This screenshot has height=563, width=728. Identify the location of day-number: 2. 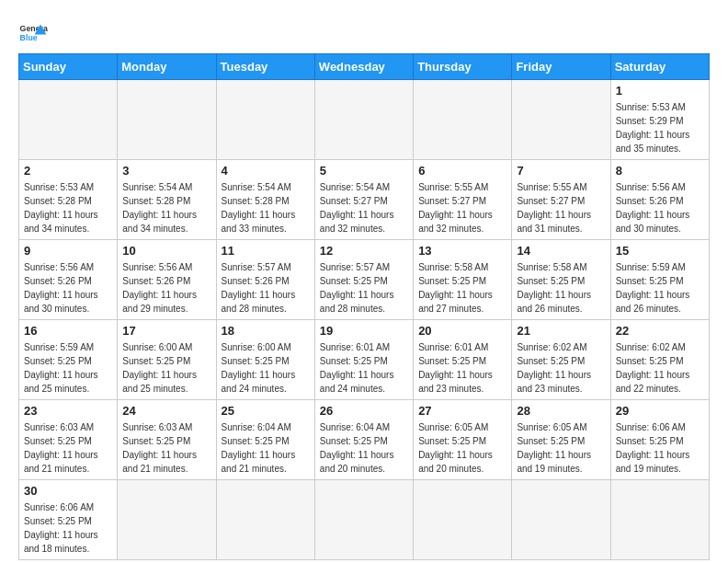
(68, 171).